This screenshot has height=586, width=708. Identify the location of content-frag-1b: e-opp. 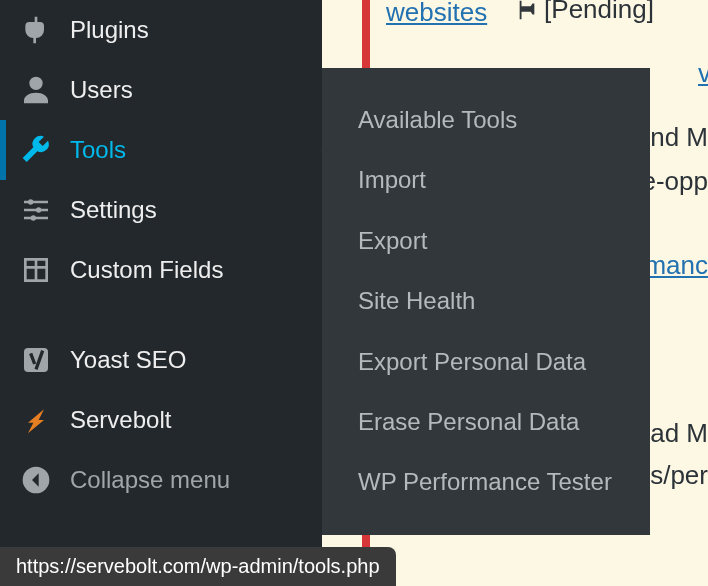
(676, 182).